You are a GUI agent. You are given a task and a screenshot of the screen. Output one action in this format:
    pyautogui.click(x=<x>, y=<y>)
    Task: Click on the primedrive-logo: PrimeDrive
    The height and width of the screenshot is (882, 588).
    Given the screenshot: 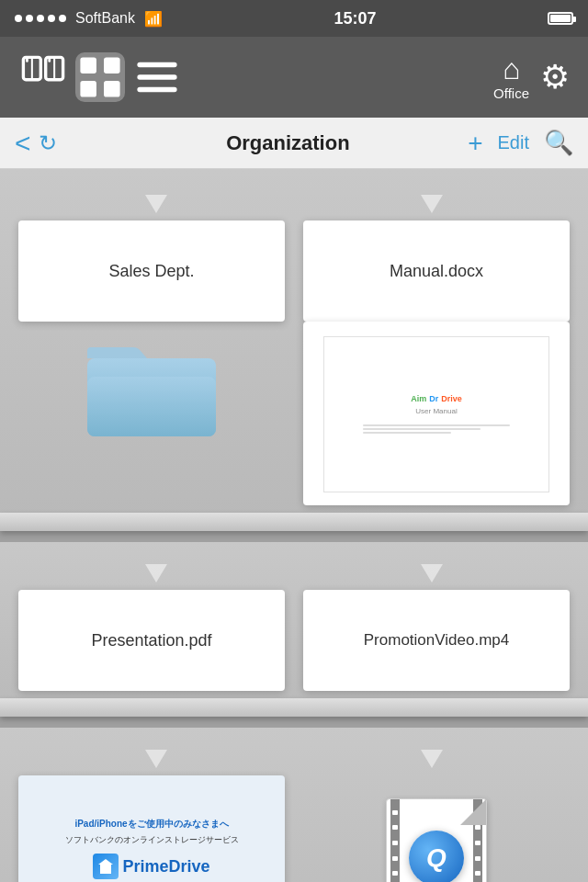 What is the action you would take?
    pyautogui.click(x=151, y=866)
    